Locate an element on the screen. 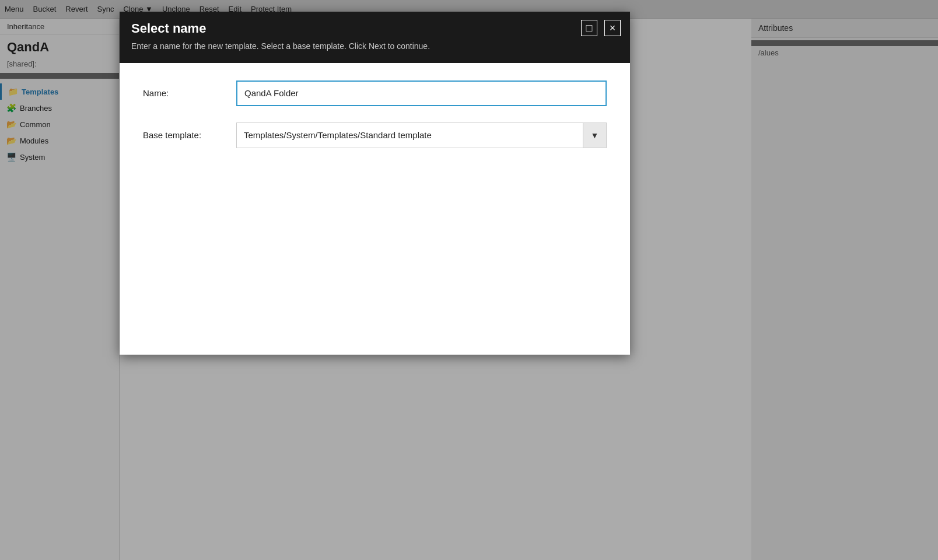 This screenshot has width=938, height=560. modal-title: Select name is located at coordinates (374, 29).